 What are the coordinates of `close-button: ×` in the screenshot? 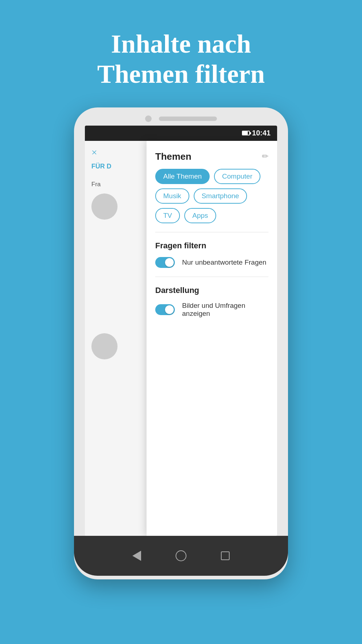 It's located at (94, 152).